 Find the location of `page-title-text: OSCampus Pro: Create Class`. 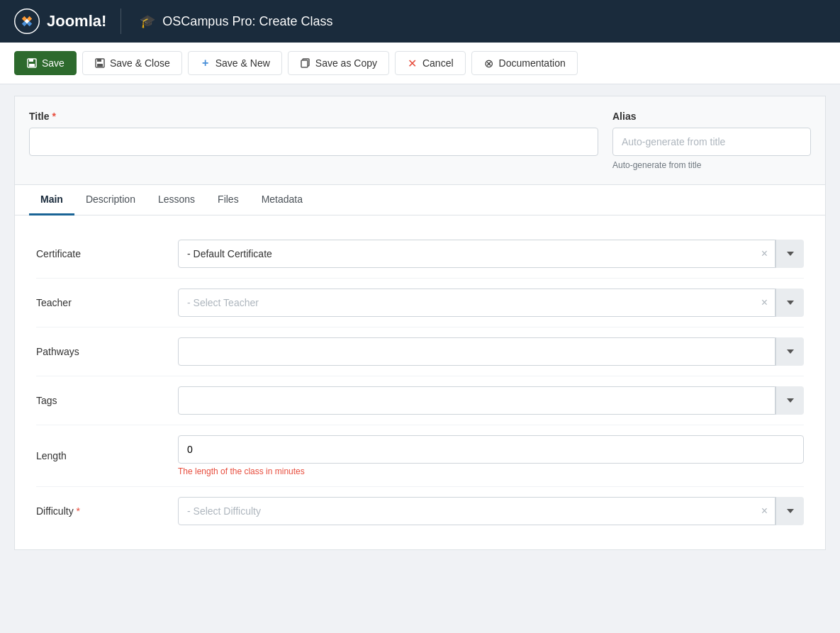

page-title-text: OSCampus Pro: Create Class is located at coordinates (247, 21).